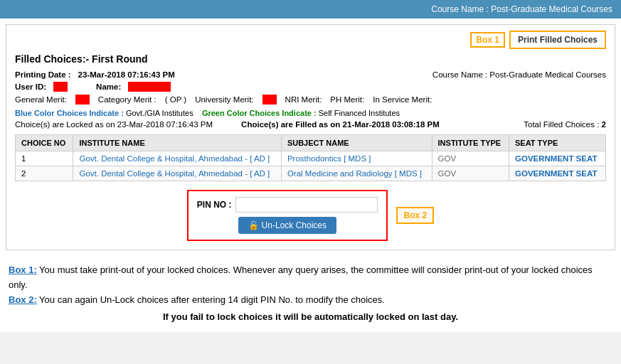 This screenshot has width=621, height=364. Describe the element at coordinates (310, 278) in the screenshot. I see `box1-note: Box 1: You must take print-out of your l…` at that location.